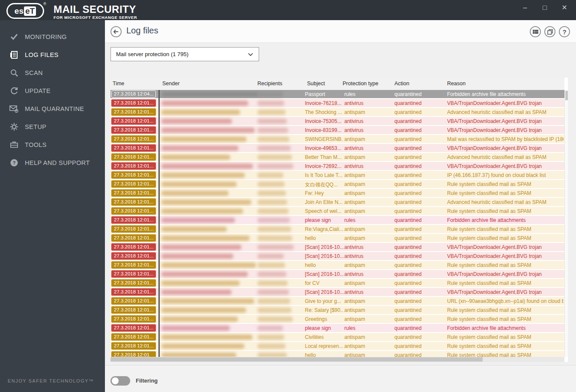  Describe the element at coordinates (337, 130) in the screenshot. I see `log-row: 27.3.2018 12:01...Invoice-83199...antivi…` at that location.